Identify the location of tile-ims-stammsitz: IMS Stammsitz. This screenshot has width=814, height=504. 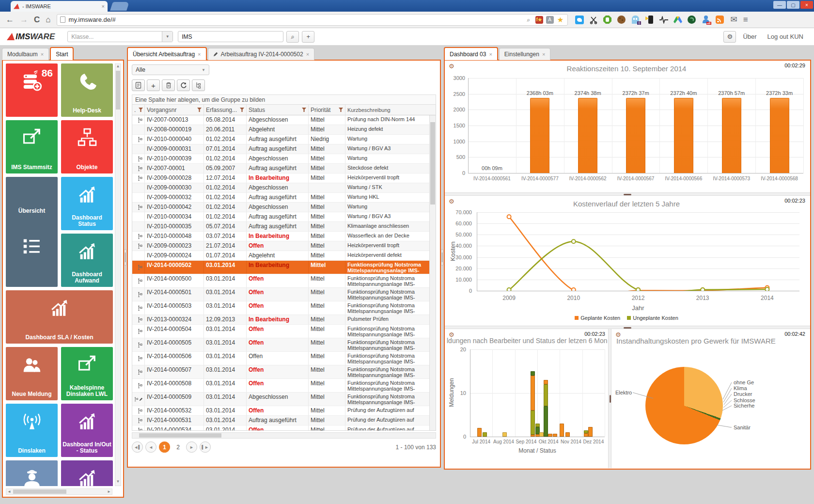
(32, 147).